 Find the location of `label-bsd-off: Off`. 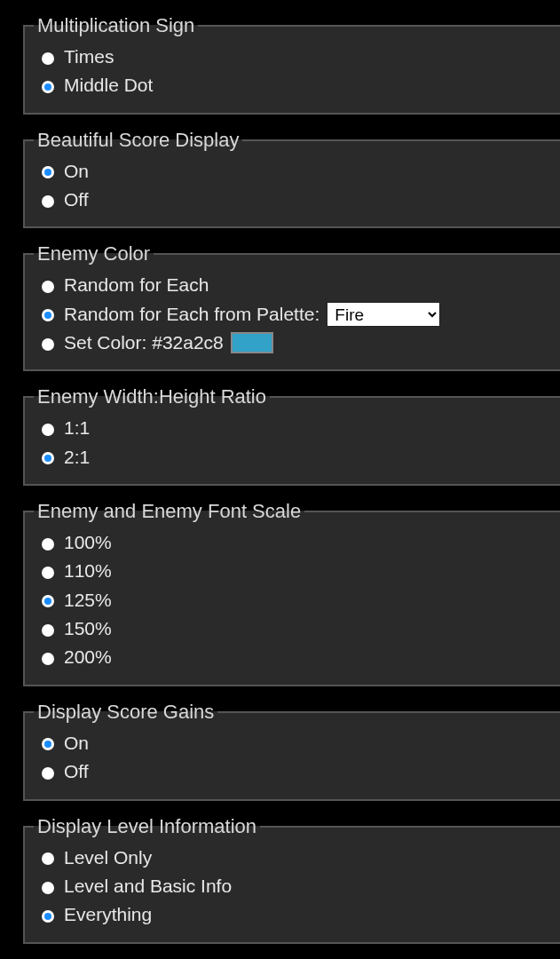

label-bsd-off: Off is located at coordinates (76, 200).